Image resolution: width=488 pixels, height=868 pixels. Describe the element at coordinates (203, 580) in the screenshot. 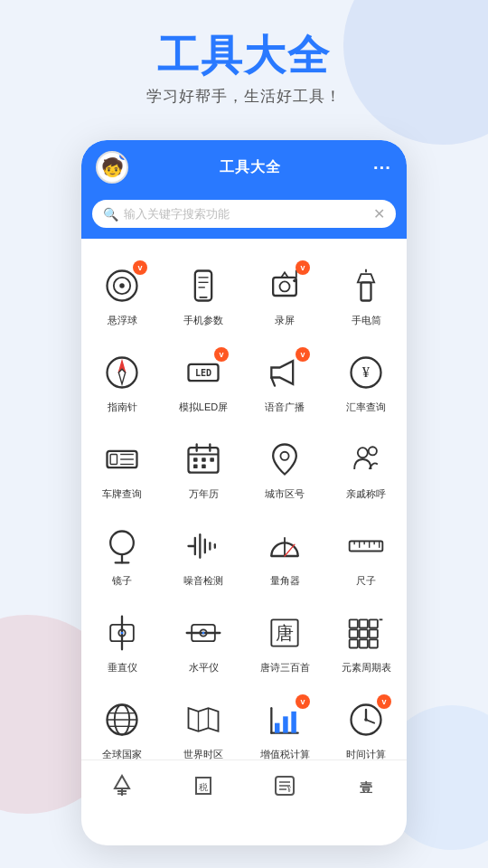

I see `noise_detect-label: 噪音检测` at that location.